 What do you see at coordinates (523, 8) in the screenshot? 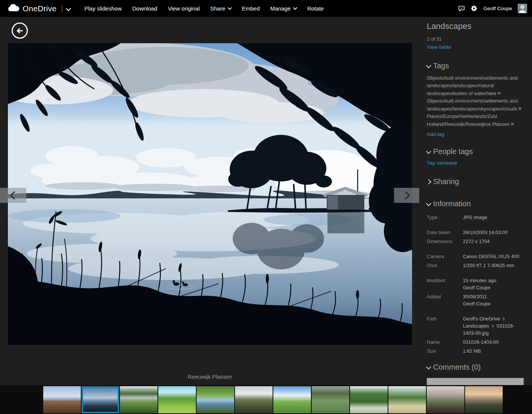
I see `user-avatar` at bounding box center [523, 8].